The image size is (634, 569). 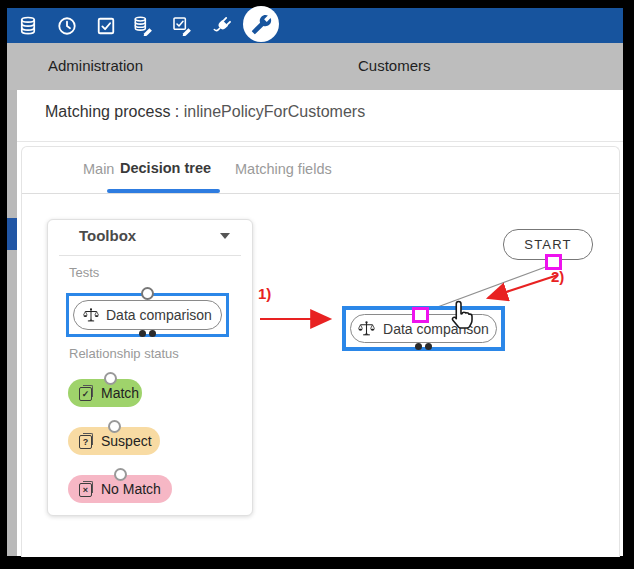 I want to click on tab-matching-fields: Matching fields, so click(x=284, y=169).